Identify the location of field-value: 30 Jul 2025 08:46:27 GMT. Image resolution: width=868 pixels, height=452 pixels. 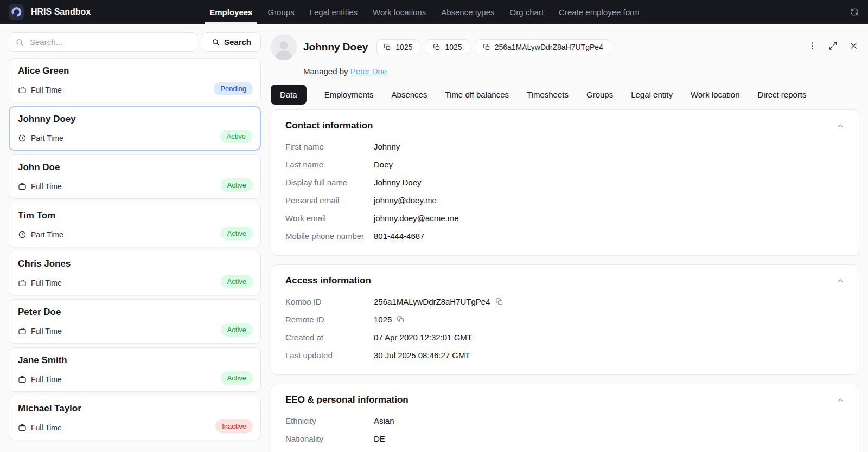
(422, 356).